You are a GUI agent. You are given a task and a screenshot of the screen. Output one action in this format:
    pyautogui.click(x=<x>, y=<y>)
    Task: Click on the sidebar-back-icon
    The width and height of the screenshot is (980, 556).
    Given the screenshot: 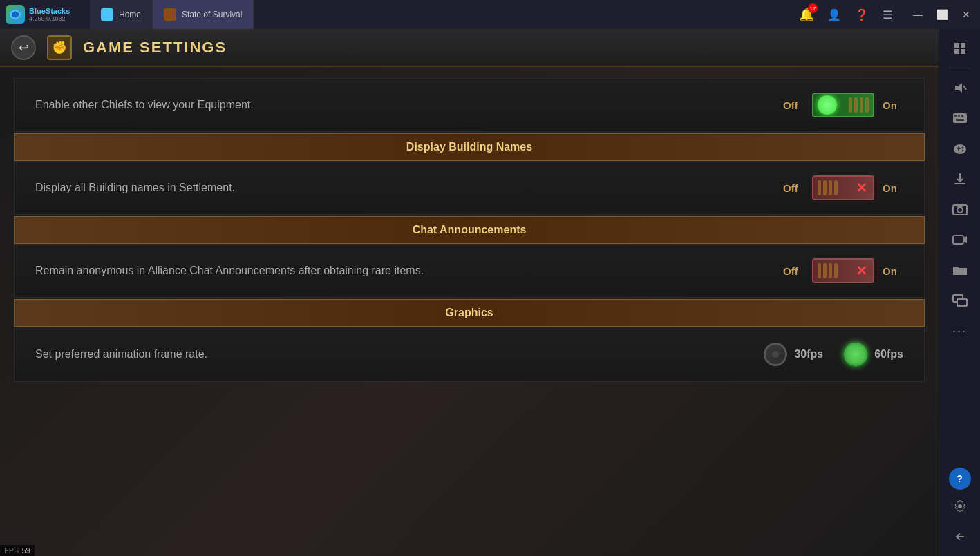 What is the action you would take?
    pyautogui.click(x=960, y=537)
    